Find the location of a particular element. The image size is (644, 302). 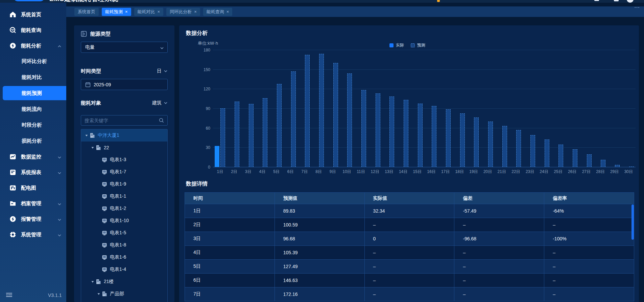

table-row: 1日89.8332.34-57.49-64% is located at coordinates (410, 211).